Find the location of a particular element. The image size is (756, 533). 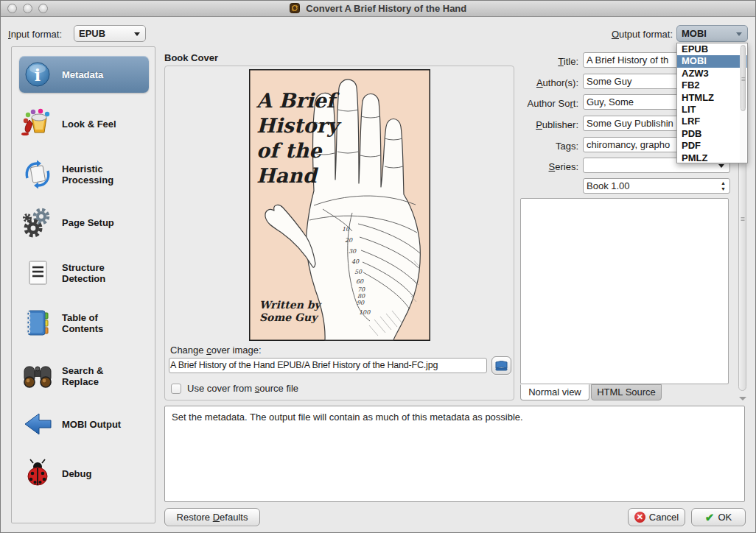

tags-label: Tags: is located at coordinates (530, 146).